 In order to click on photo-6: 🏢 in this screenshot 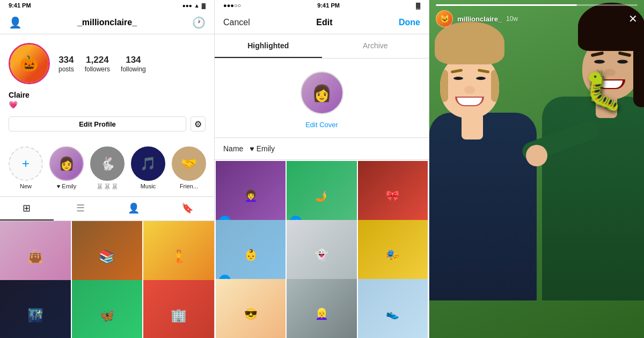, I will do `click(179, 309)`.